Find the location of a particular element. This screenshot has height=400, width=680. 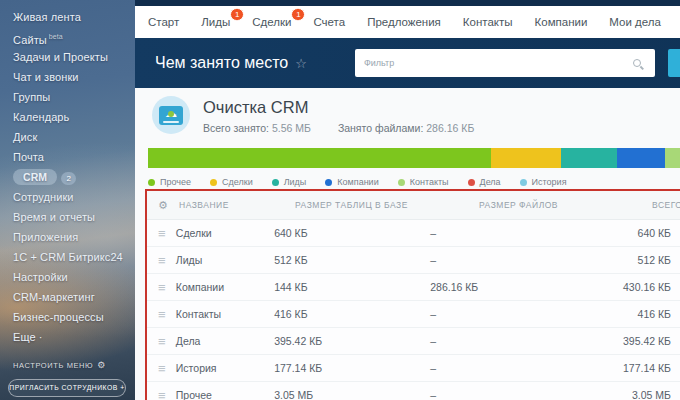

crm-cleanup-icon: ☁ is located at coordinates (171, 115).